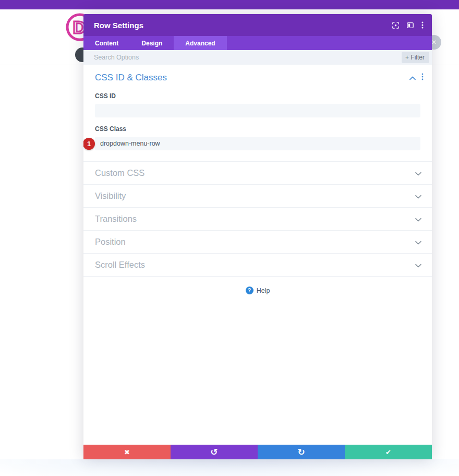  What do you see at coordinates (258, 129) in the screenshot?
I see `css-class-label: CSS Class` at bounding box center [258, 129].